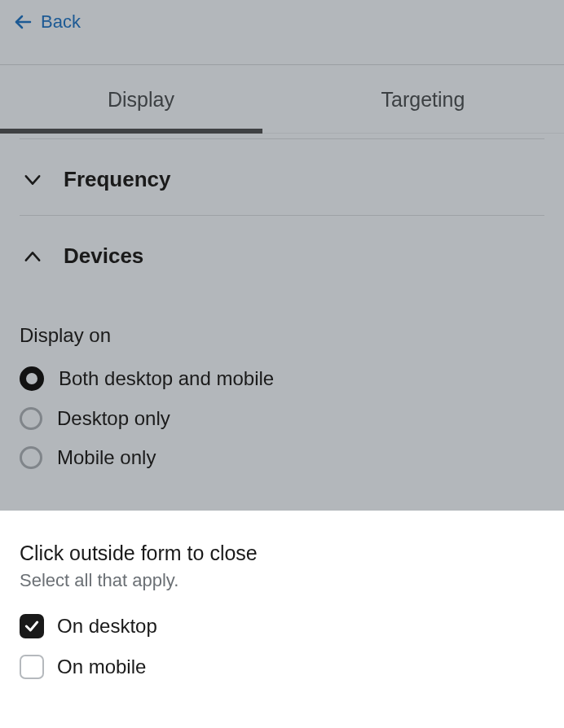 The width and height of the screenshot is (564, 728). What do you see at coordinates (282, 554) in the screenshot?
I see `sheet-title: Click outside form to close` at bounding box center [282, 554].